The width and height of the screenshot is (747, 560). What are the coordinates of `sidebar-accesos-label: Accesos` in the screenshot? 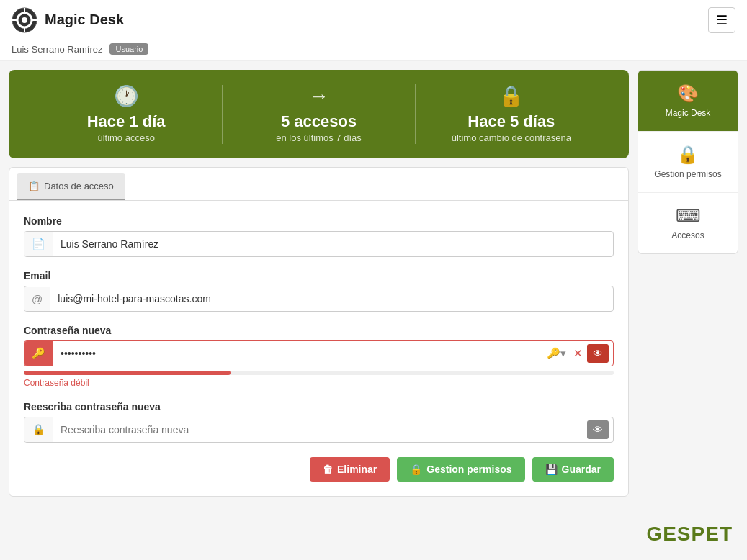 It's located at (687, 235).